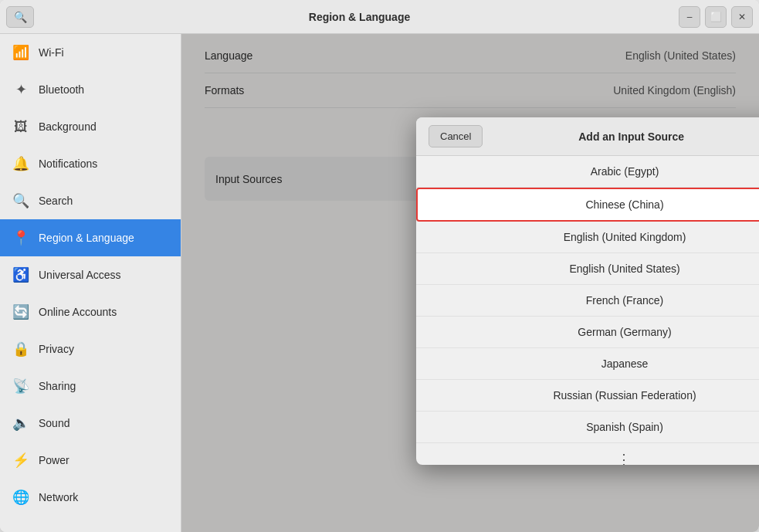  Describe the element at coordinates (54, 423) in the screenshot. I see `sidebar-item-label: Sound` at that location.